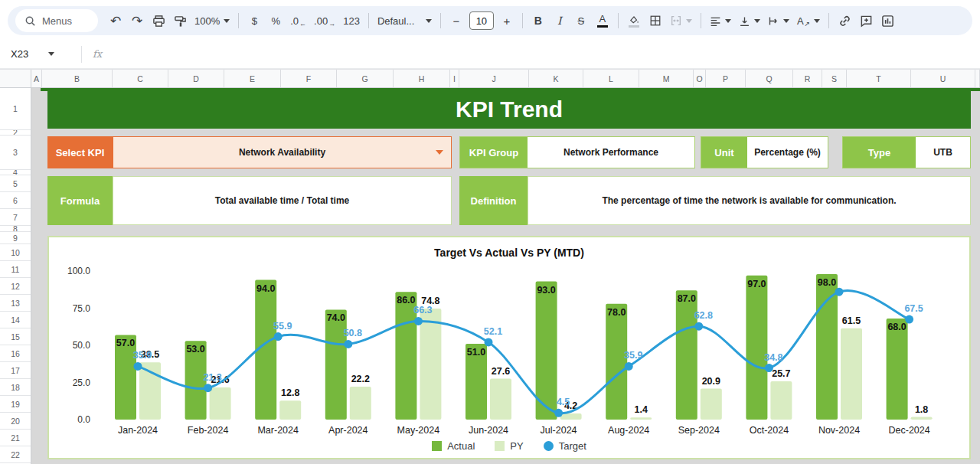 This screenshot has height=464, width=980. I want to click on print-button, so click(158, 21).